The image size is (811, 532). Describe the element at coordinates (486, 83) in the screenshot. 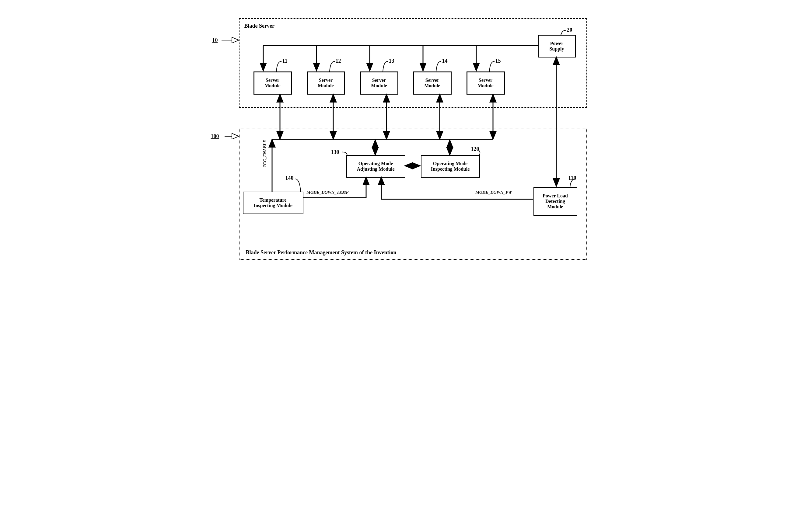

I see `server-module-5: Server Module` at that location.